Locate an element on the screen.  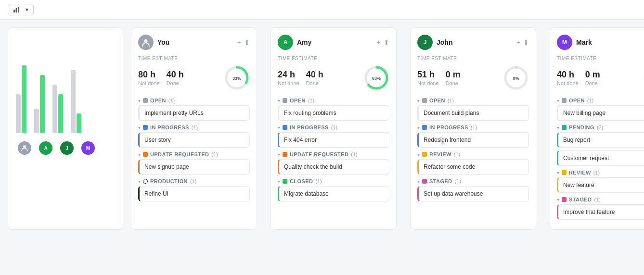
header-actions: + ⬆ is located at coordinates (244, 42).